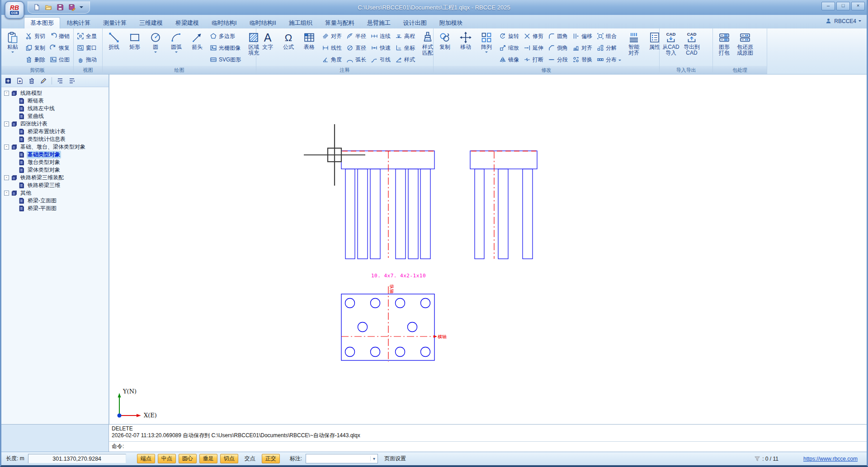 The height and width of the screenshot is (467, 868). Describe the element at coordinates (42, 23) in the screenshot. I see `tab-0: 基本图形` at that location.